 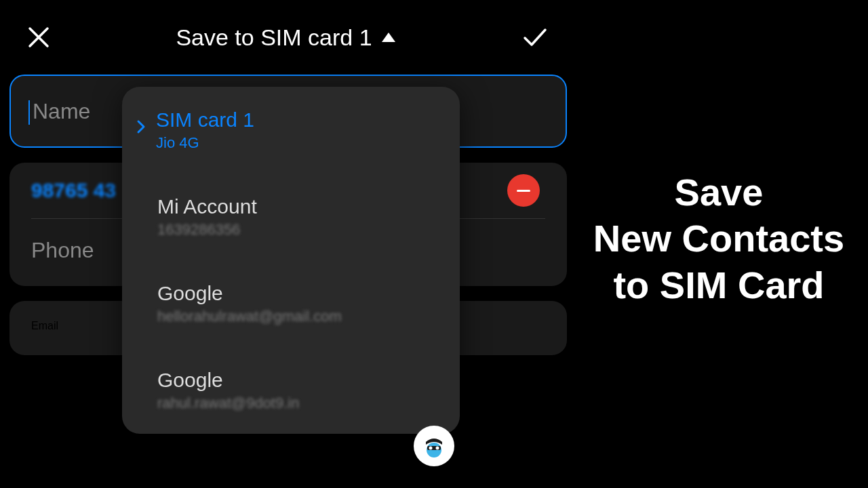 I want to click on dropdown-item-mi-account: Mi Account 1639286356, so click(x=291, y=217).